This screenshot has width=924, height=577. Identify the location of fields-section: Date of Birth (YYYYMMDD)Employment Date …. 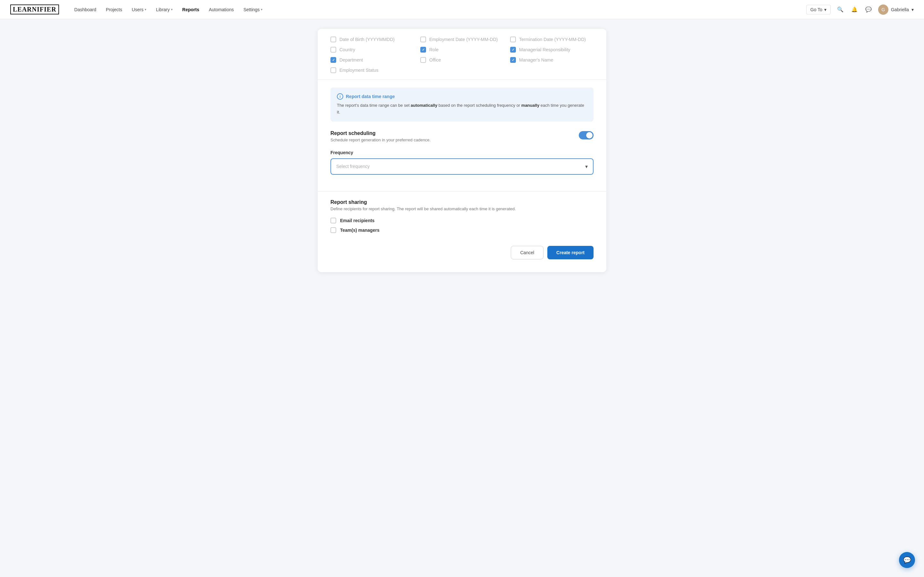
(462, 54).